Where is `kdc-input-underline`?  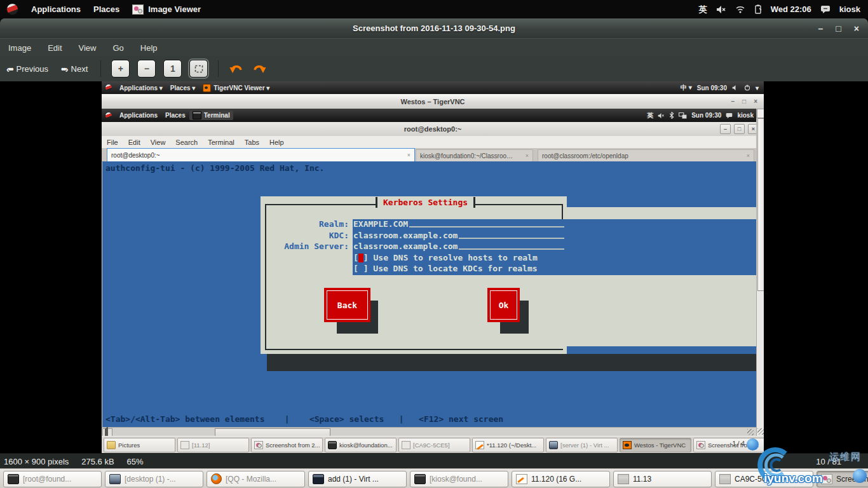 kdc-input-underline is located at coordinates (512, 234).